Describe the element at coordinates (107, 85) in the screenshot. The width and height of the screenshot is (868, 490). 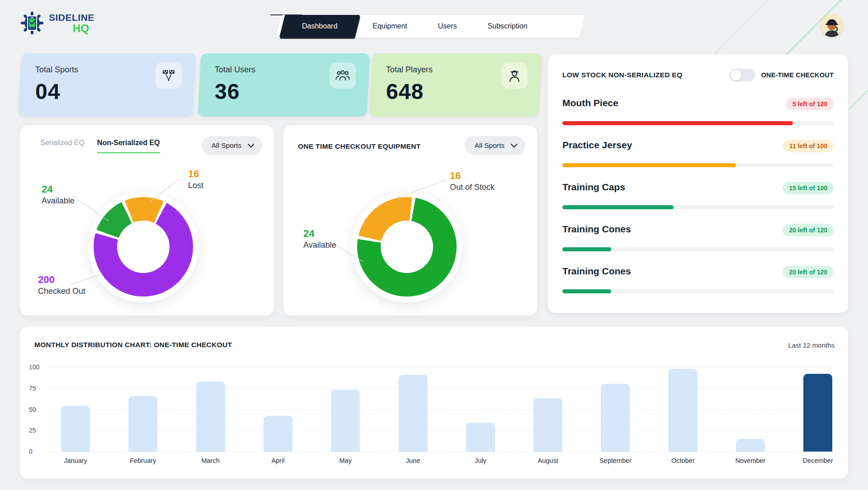
I see `stat-card-total-sports: Total Sports 04` at that location.